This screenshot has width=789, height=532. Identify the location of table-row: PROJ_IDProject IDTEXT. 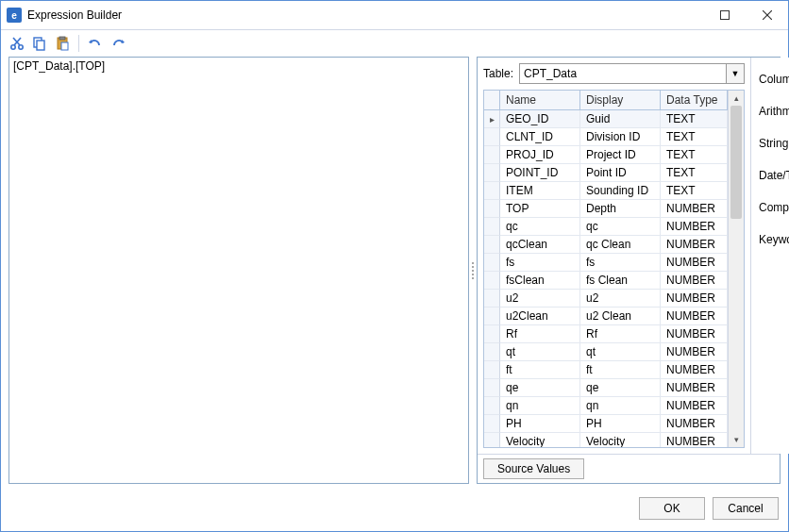
(606, 155).